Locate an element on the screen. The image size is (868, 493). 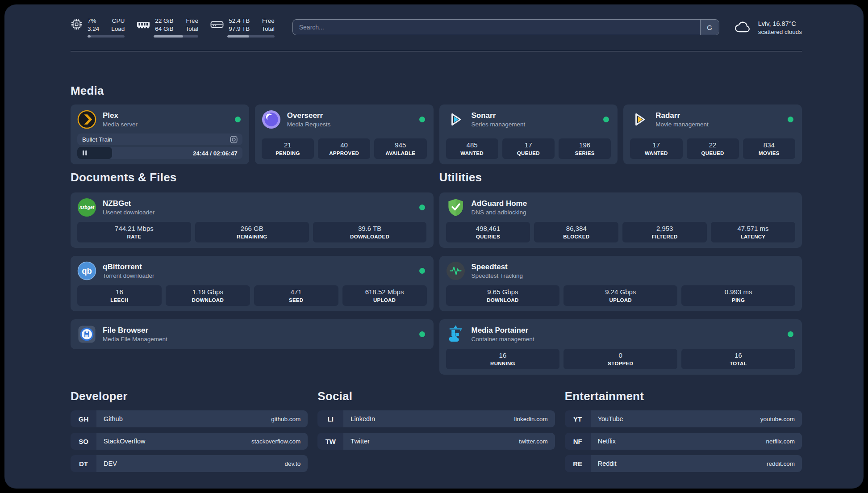
search-provider-button: G is located at coordinates (709, 27).